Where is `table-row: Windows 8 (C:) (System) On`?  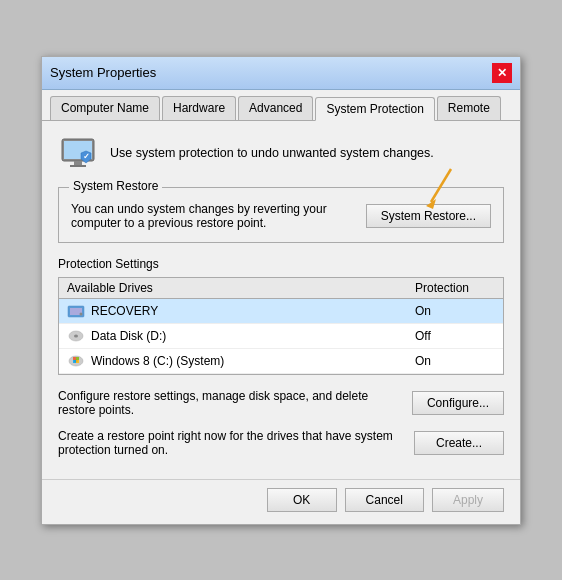 table-row: Windows 8 (C:) (System) On is located at coordinates (281, 362).